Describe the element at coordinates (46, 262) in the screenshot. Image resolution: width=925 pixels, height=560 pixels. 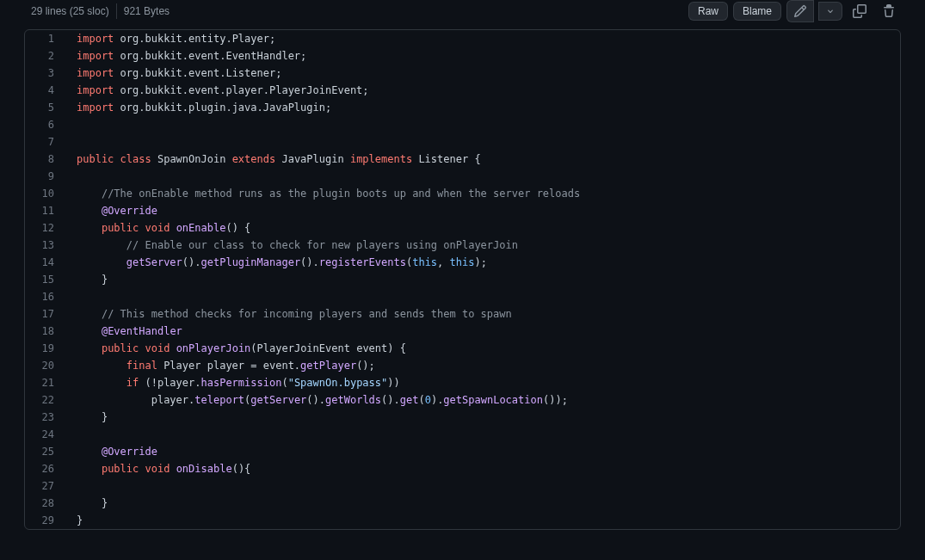
I see `line-number: 14` at that location.